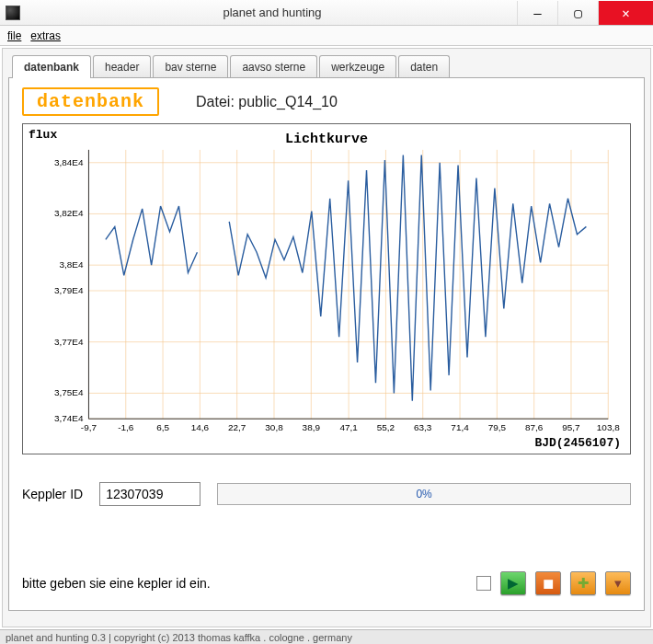 The height and width of the screenshot is (644, 653). Describe the element at coordinates (513, 583) in the screenshot. I see `play-button: ▶` at that location.